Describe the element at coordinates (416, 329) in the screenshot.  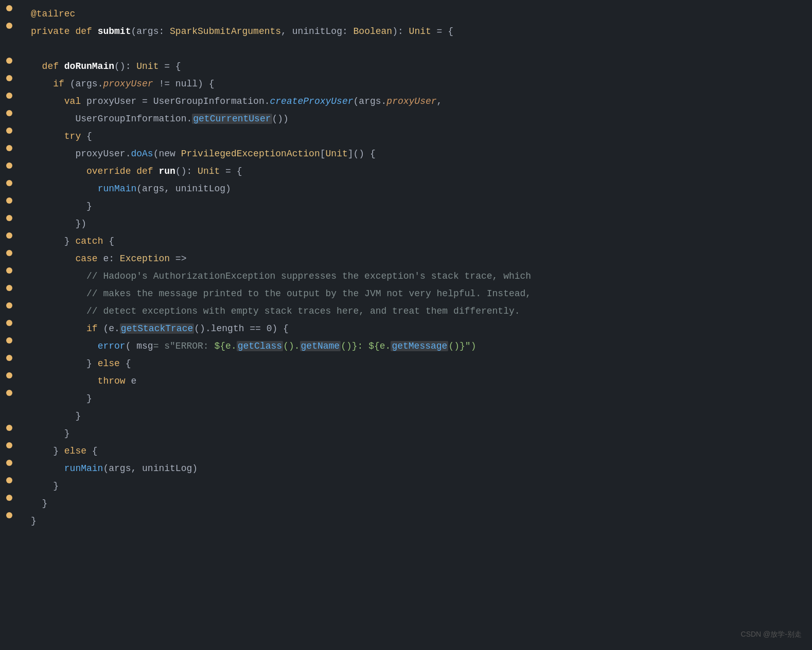
I see `code-text: if (e.getStackTrace().length == 0) {` at that location.